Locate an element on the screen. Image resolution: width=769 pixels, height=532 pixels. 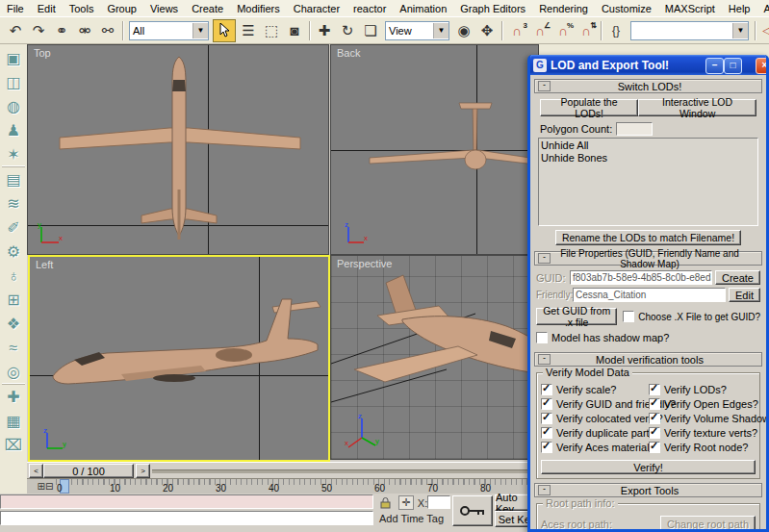
edit-friendly-button: Edit is located at coordinates (745, 294).